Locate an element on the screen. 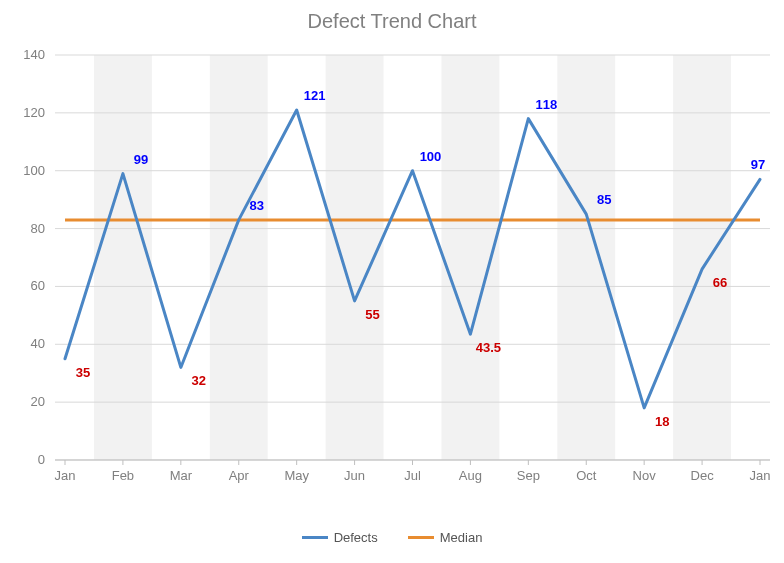  svg-text: 43.5 is located at coordinates (488, 348).